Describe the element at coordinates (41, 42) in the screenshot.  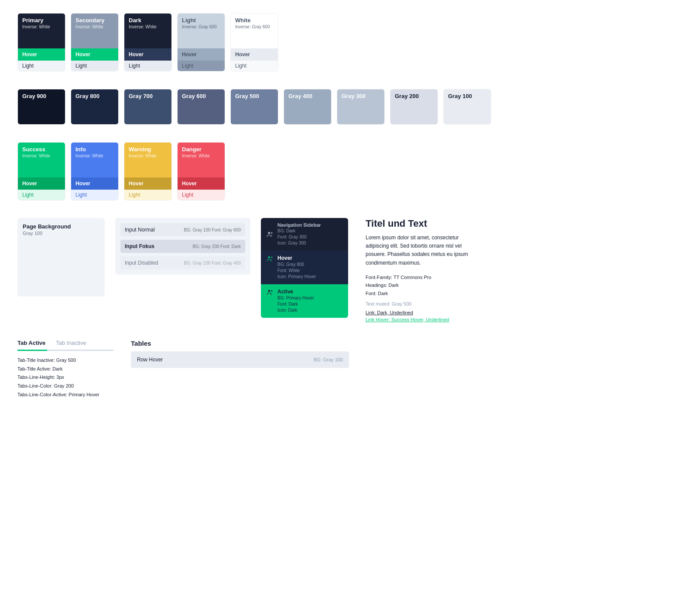
I see `swatch-card-primary: Primary Inverse: White Hover Light` at that location.